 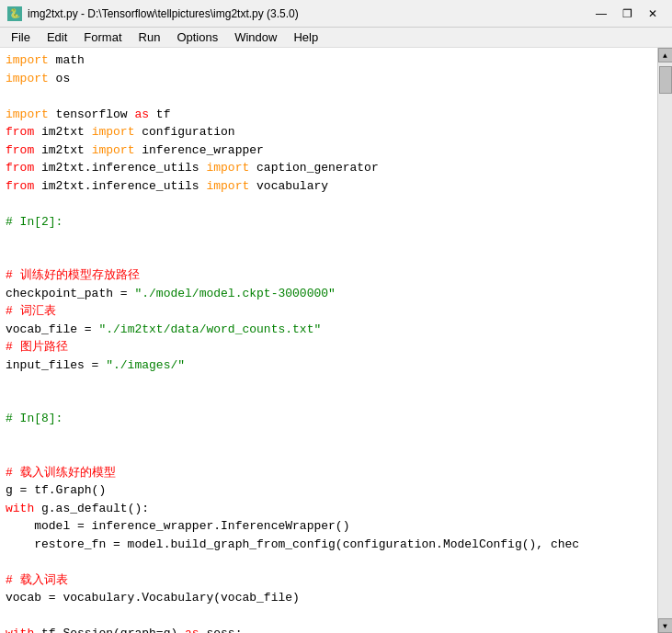 What do you see at coordinates (329, 311) in the screenshot?
I see `code-line: # 词汇表` at bounding box center [329, 311].